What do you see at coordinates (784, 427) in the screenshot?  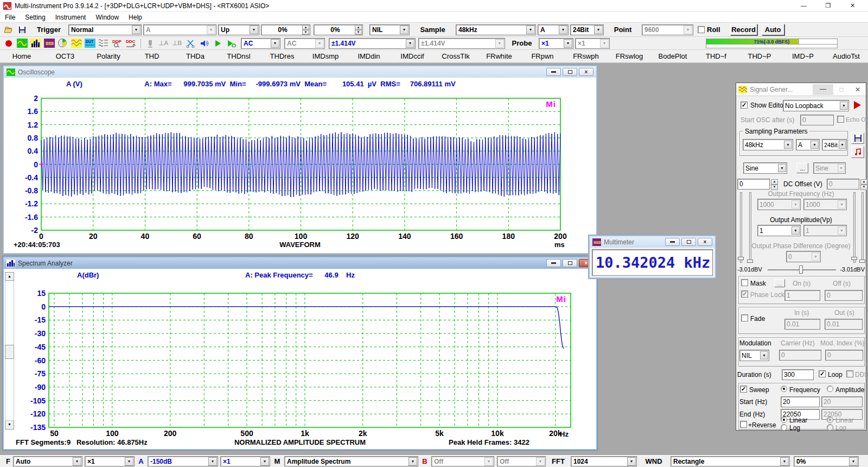 I see `log-a-radio` at bounding box center [784, 427].